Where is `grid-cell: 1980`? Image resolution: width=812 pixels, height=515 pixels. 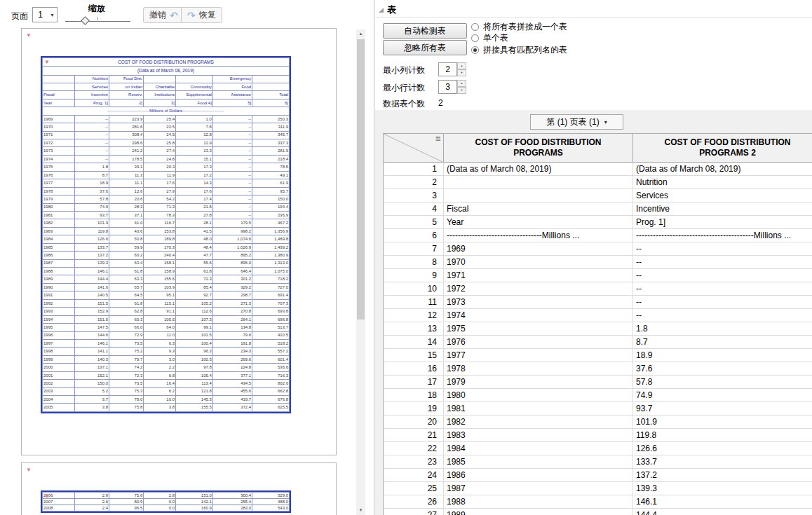
grid-cell: 1980 is located at coordinates (539, 395).